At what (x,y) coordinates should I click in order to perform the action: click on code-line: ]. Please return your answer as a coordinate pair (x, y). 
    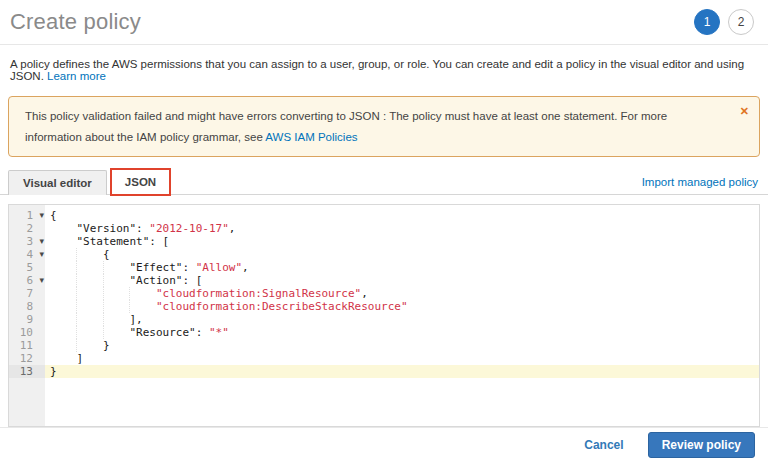
    Looking at the image, I should click on (402, 358).